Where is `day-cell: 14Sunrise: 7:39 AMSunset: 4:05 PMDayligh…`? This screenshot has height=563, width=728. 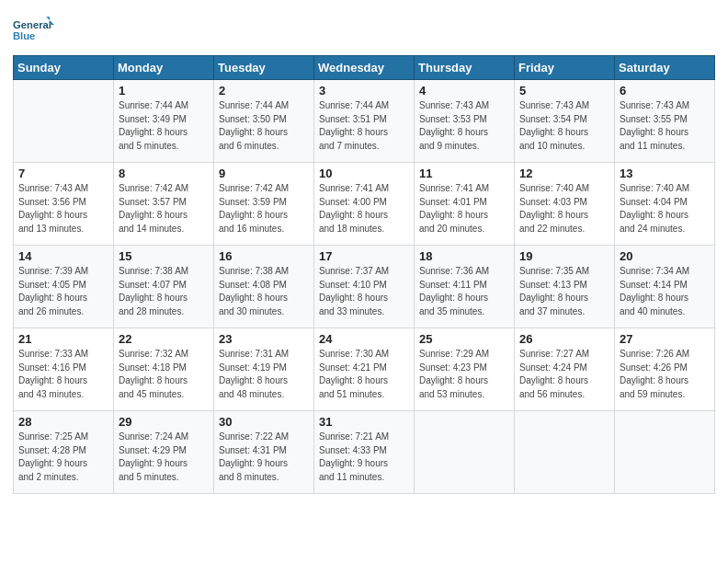
day-cell: 14Sunrise: 7:39 AMSunset: 4:05 PMDayligh… is located at coordinates (64, 287).